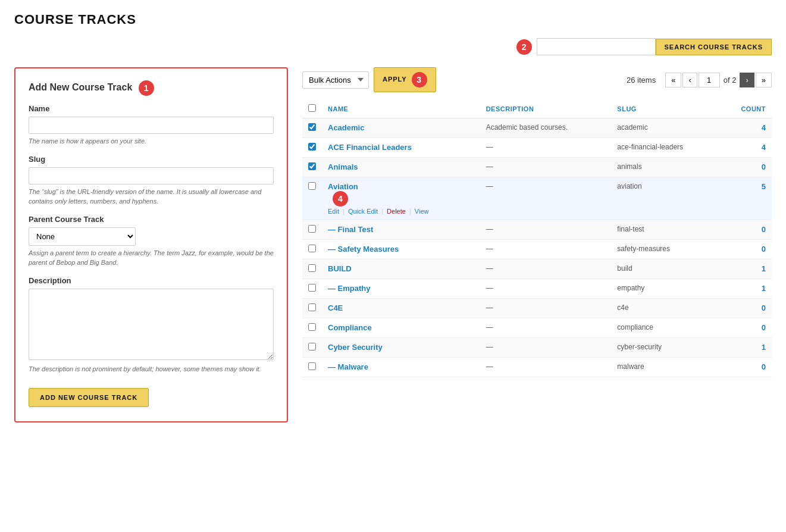 The width and height of the screenshot is (786, 532). I want to click on apply-button: Apply 3, so click(405, 80).